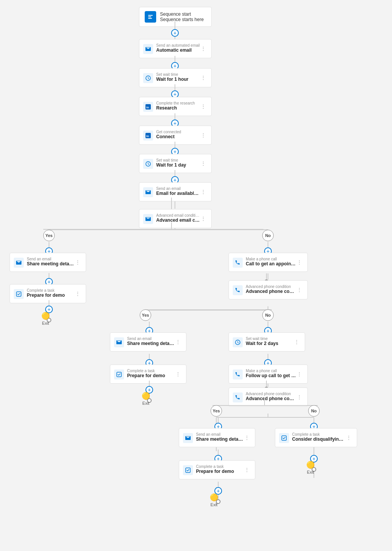 This screenshot has width=392, height=551. Describe the element at coordinates (151, 342) in the screenshot. I see `yes2-share-content: Send an email Share meeting details` at that location.